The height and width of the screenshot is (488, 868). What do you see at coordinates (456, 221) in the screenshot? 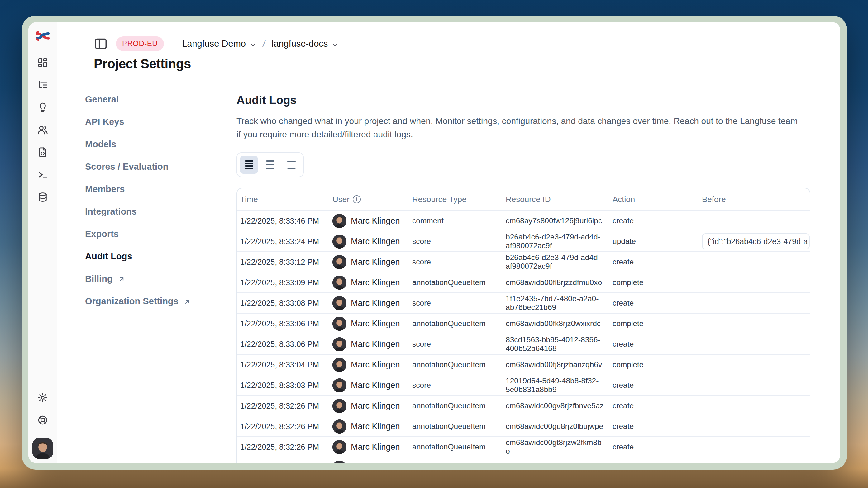
I see `cell-resource-type: comment` at bounding box center [456, 221].